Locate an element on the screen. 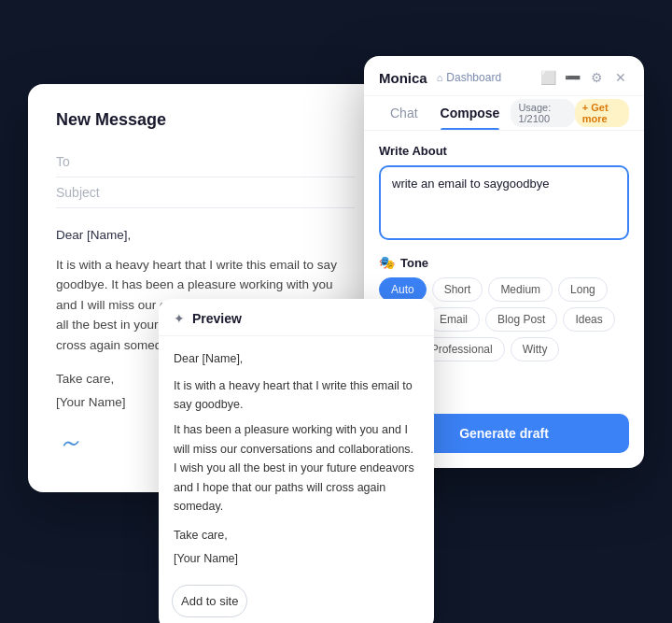 The height and width of the screenshot is (623, 672). expand-button: ⬜ is located at coordinates (548, 78).